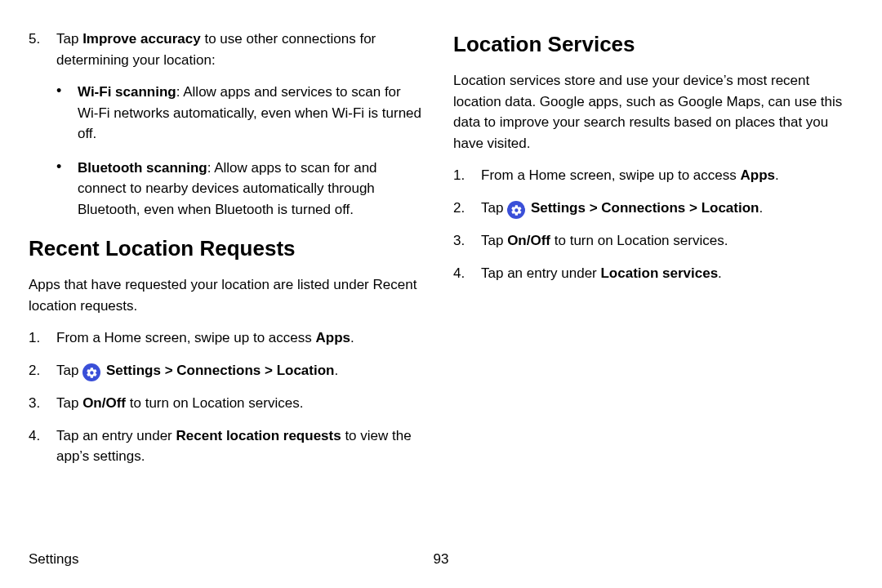 The width and height of the screenshot is (882, 588). What do you see at coordinates (653, 274) in the screenshot?
I see `step-4: 4. Tap an entry under Location services.` at bounding box center [653, 274].